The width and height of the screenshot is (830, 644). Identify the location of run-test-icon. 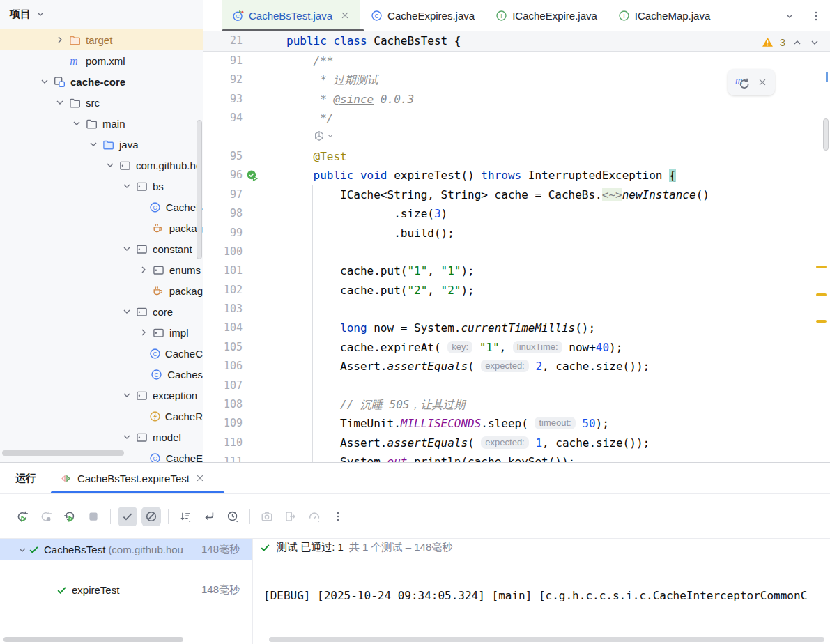
(252, 176).